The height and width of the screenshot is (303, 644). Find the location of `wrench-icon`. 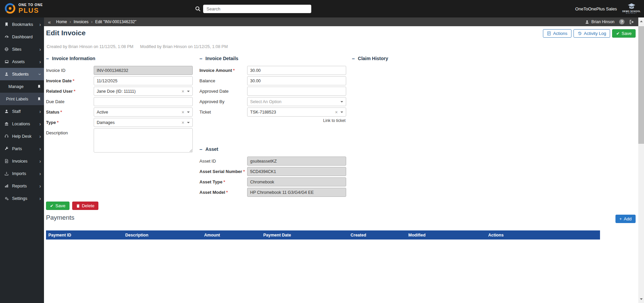

wrench-icon is located at coordinates (7, 148).